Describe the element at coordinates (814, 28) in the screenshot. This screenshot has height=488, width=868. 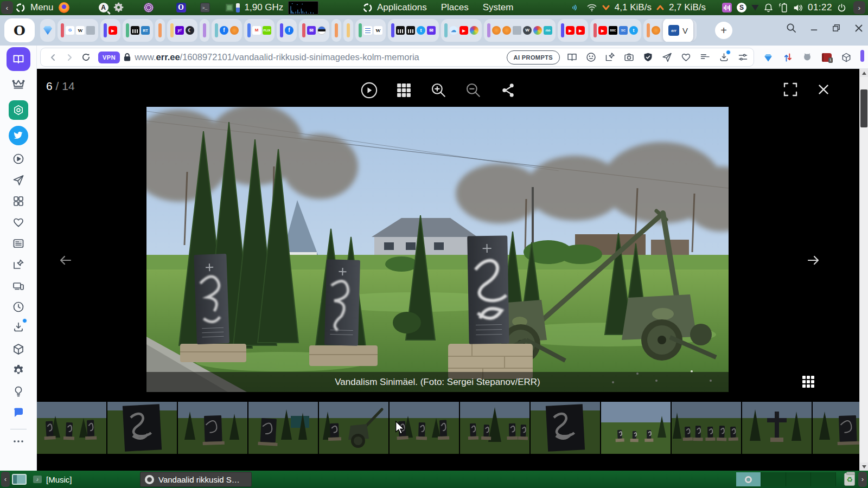
I see `minimize-button` at that location.